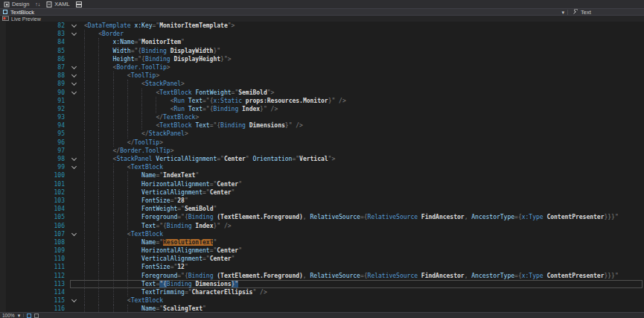 This screenshot has width=644, height=318. Describe the element at coordinates (322, 217) in the screenshot. I see `code-line: 105Foreground="{Binding (TextElement.For…` at that location.